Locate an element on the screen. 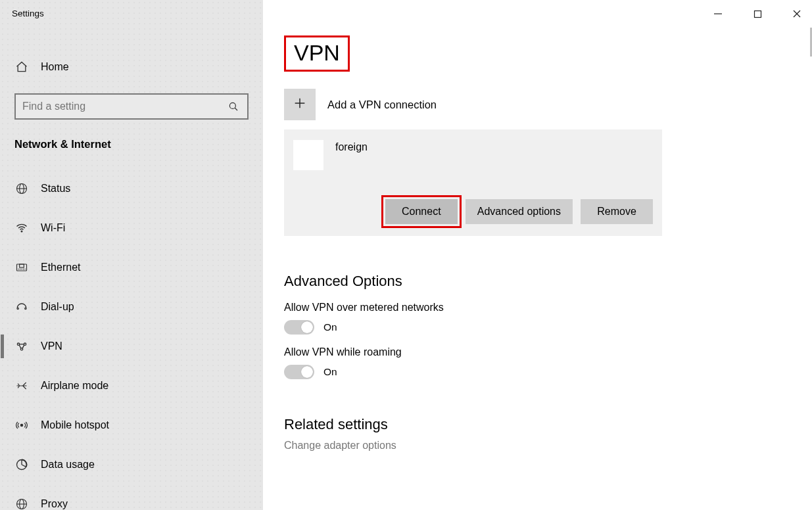 The height and width of the screenshot is (510, 812). sidebar-home: Home is located at coordinates (131, 67).